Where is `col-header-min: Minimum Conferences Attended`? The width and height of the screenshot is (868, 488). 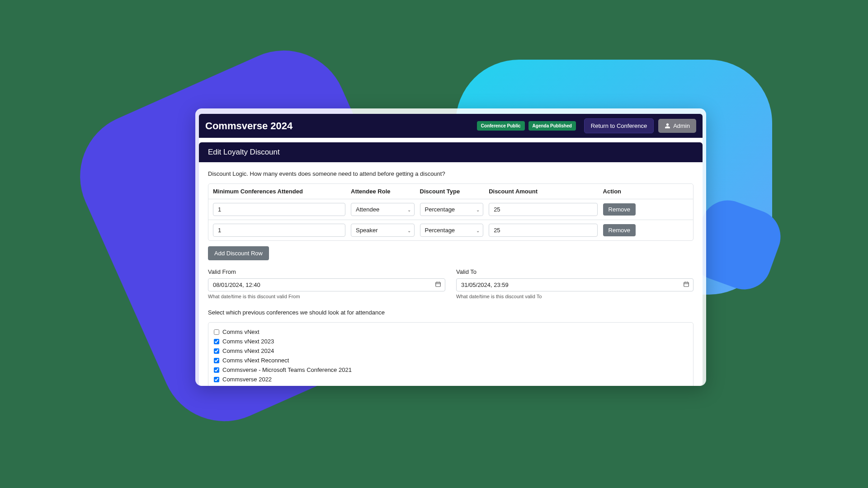 col-header-min: Minimum Conferences Attended is located at coordinates (282, 192).